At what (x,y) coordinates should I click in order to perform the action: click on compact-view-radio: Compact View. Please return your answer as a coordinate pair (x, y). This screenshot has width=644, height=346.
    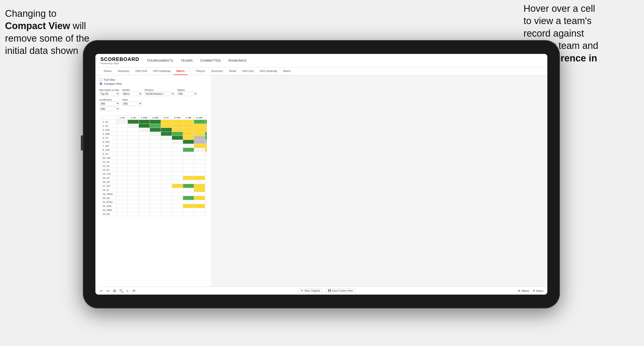
    Looking at the image, I should click on (153, 84).